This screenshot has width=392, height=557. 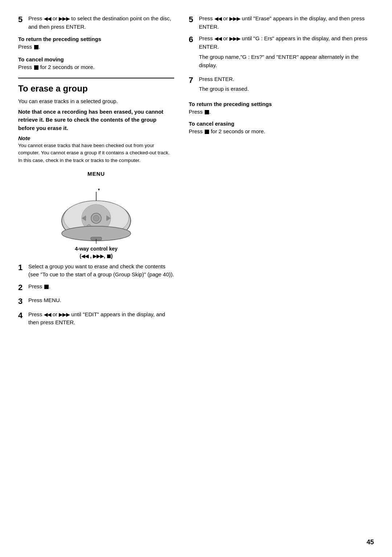 What do you see at coordinates (193, 81) in the screenshot?
I see `step-7-right-num: 7` at bounding box center [193, 81].